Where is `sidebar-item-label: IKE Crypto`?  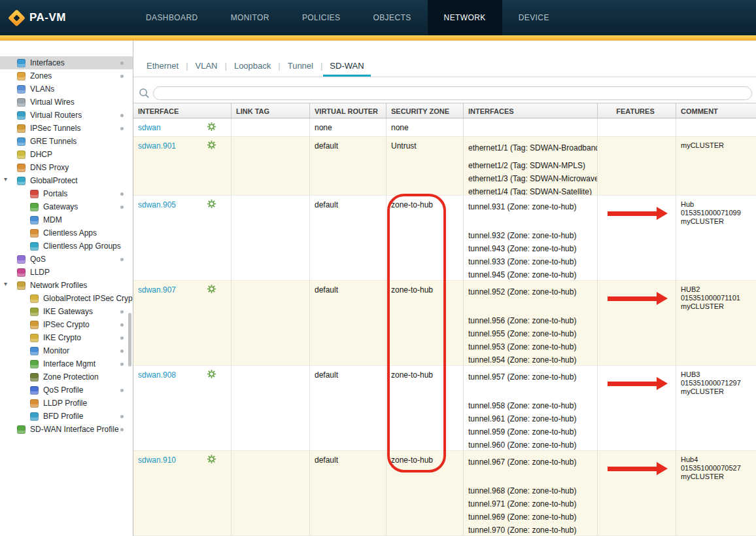 sidebar-item-label: IKE Crypto is located at coordinates (62, 338).